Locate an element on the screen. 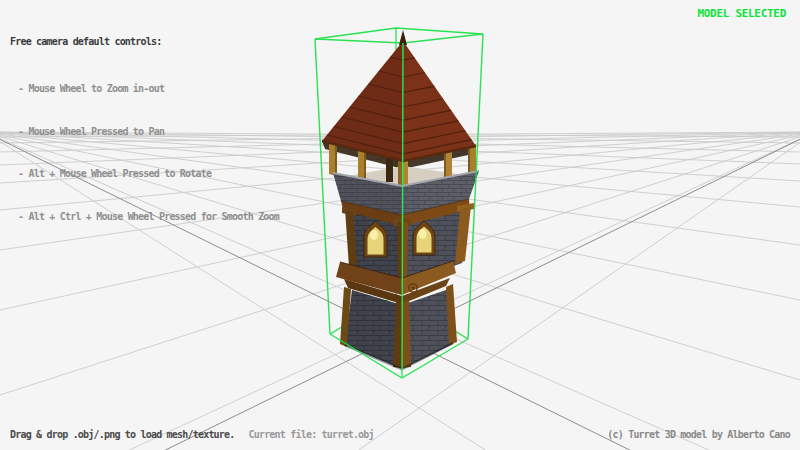 The height and width of the screenshot is (450, 800). model-selected-badge: MODEL SELECTED is located at coordinates (742, 14).